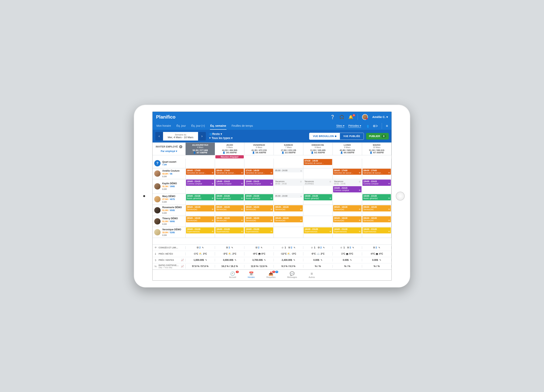 The width and height of the screenshot is (544, 392). I want to click on menu-icon: ≡, so click(387, 126).